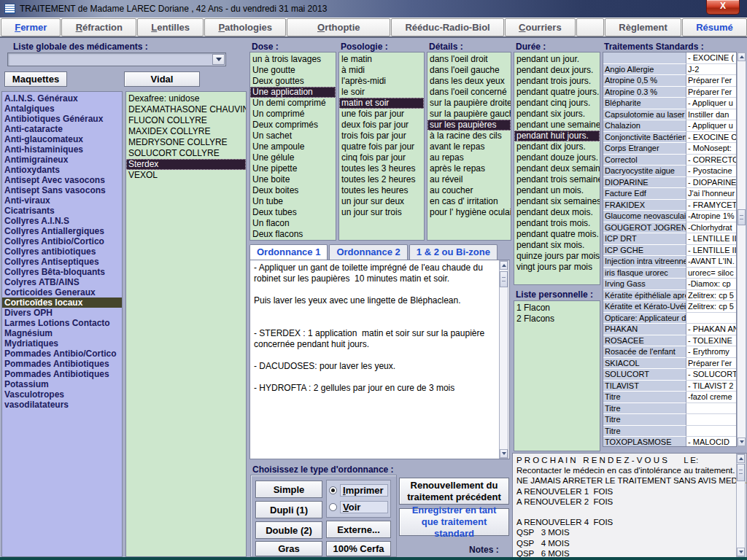 The height and width of the screenshot is (560, 747). Describe the element at coordinates (557, 308) in the screenshot. I see `liste-personnelle-item: 1 Flacon` at that location.